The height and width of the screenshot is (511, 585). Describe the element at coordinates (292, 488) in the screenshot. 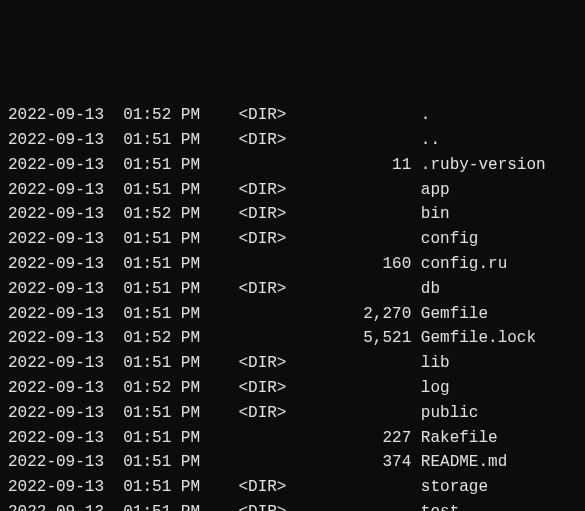

I see `listing-row: 2022-09-13 01:51 PM <DIR> storage` at that location.